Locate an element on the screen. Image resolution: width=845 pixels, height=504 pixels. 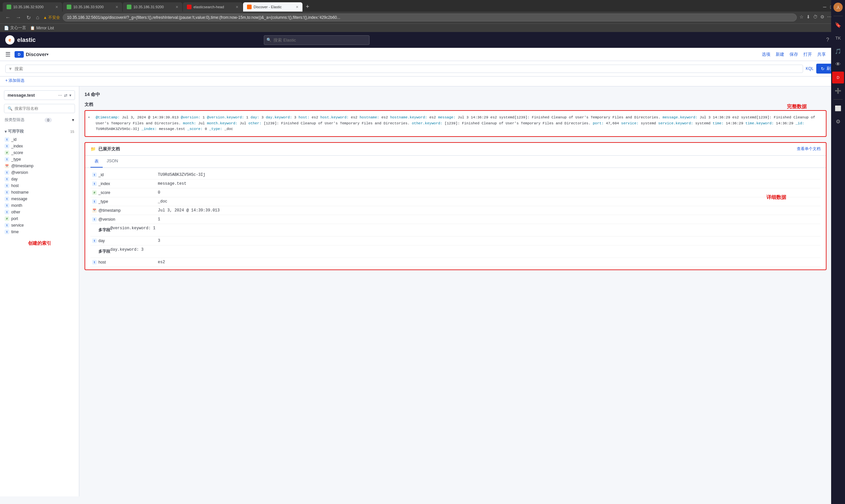
extensions-icon: ⚙ is located at coordinates (823, 18).